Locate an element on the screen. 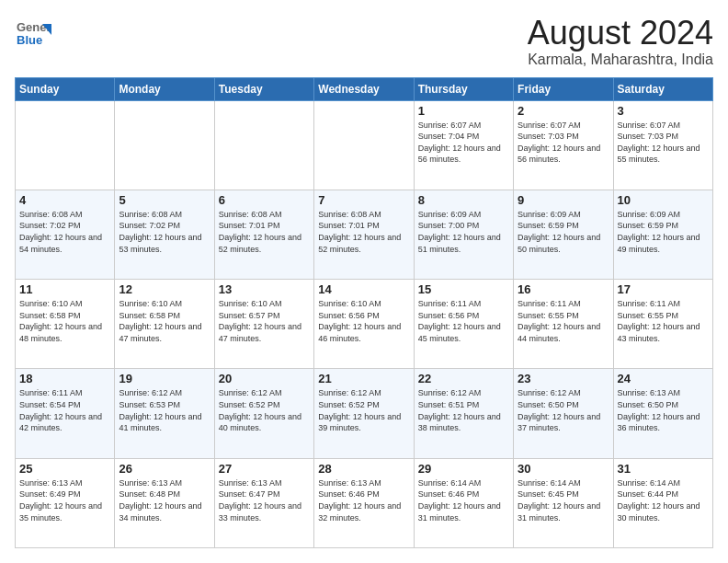  table-cell: 25Sunrise: 6:13 AM Sunset: 6:49 PM Dayli… is located at coordinates (65, 502).